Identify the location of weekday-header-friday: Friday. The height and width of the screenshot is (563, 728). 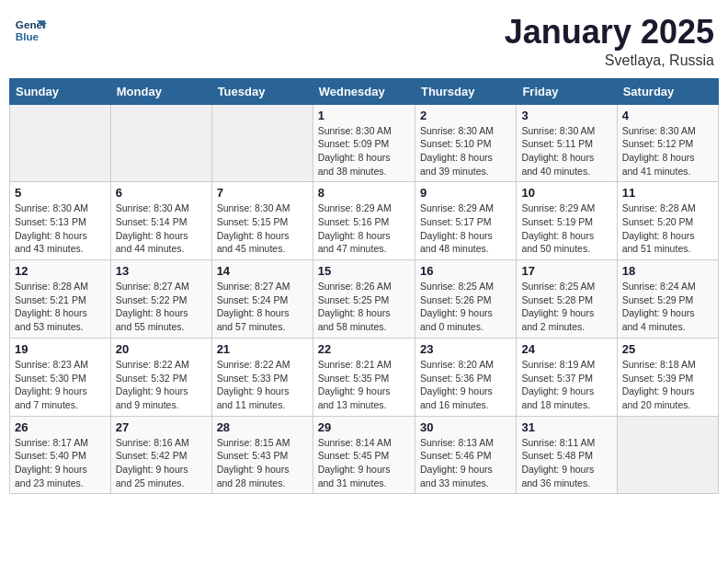
(566, 91).